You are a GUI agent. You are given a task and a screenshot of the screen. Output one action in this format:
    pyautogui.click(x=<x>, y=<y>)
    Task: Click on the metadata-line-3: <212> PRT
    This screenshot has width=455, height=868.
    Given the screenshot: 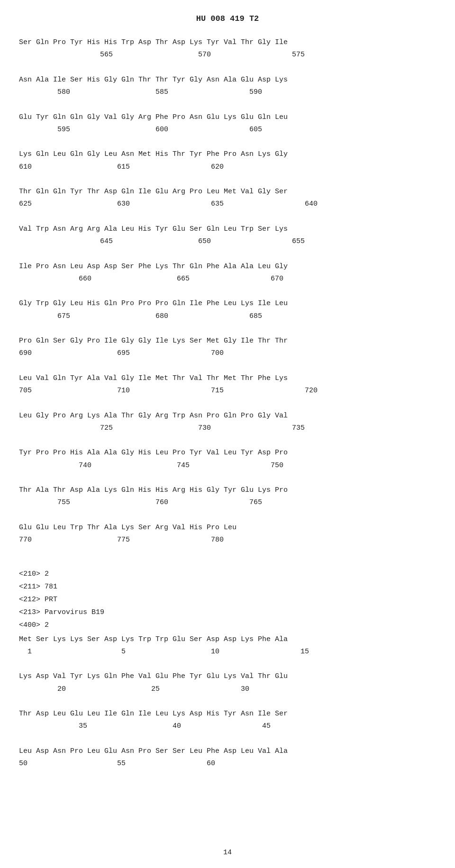 What is the action you would take?
    pyautogui.click(x=228, y=600)
    